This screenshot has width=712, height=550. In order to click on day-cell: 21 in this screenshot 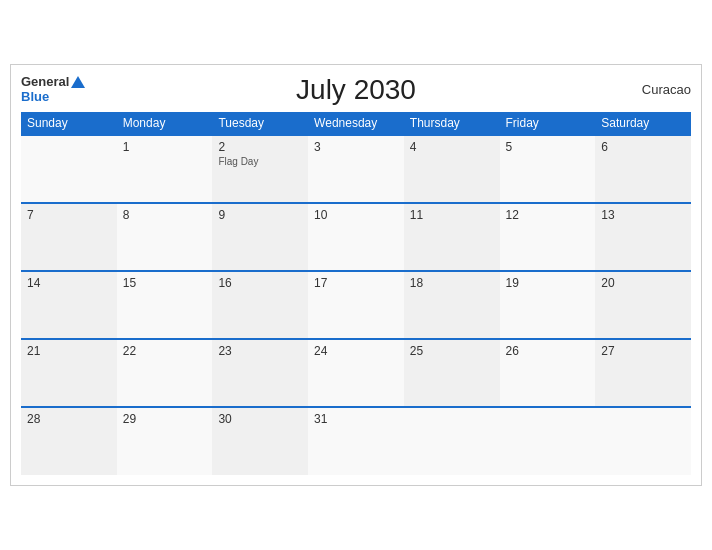, I will do `click(69, 373)`.